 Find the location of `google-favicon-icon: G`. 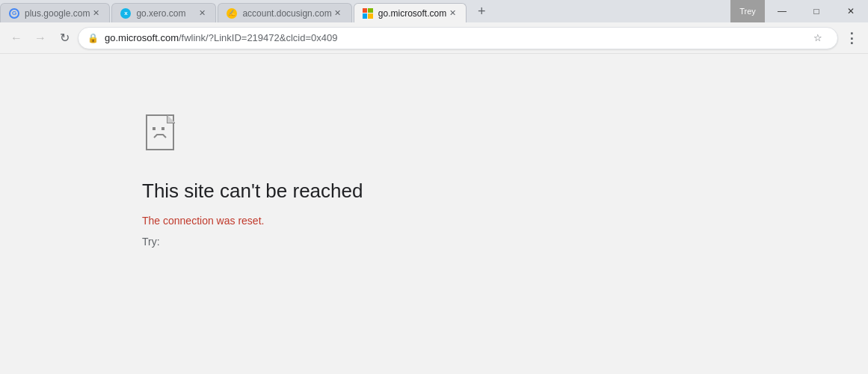

google-favicon-icon: G is located at coordinates (14, 13).